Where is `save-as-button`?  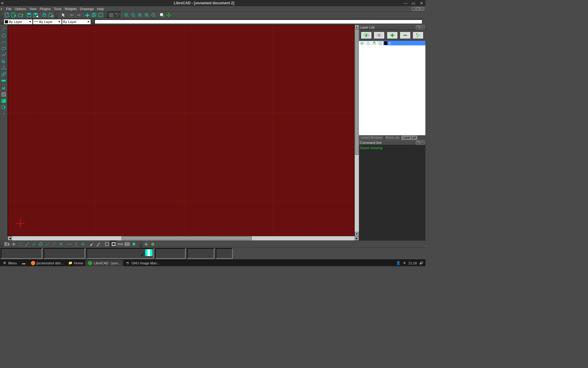 save-as-button is located at coordinates (36, 15).